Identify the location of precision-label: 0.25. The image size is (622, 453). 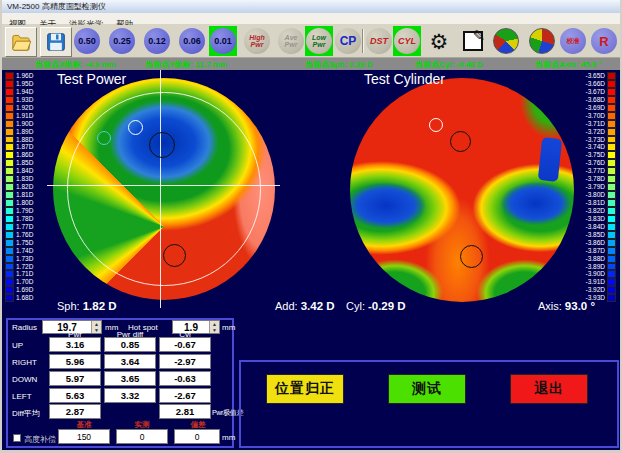
(122, 41).